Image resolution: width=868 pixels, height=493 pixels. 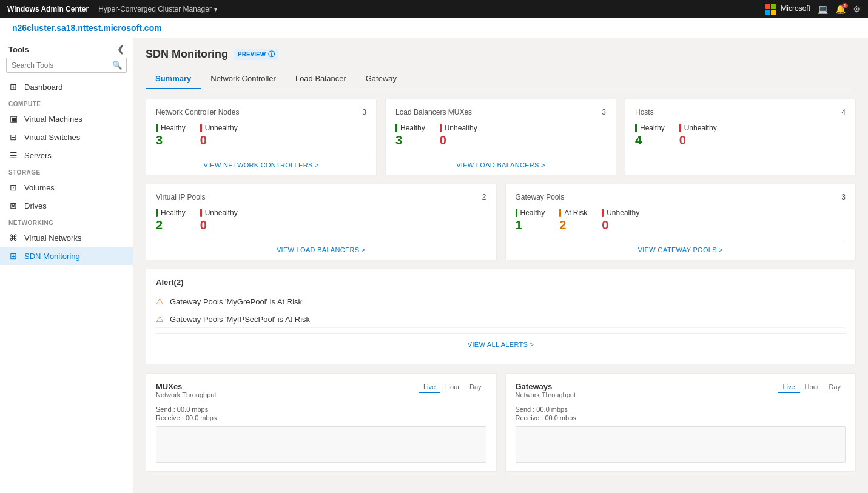 What do you see at coordinates (67, 119) in the screenshot?
I see `sidebar-item-virtual-machines: ▣ Virtual Machines` at bounding box center [67, 119].